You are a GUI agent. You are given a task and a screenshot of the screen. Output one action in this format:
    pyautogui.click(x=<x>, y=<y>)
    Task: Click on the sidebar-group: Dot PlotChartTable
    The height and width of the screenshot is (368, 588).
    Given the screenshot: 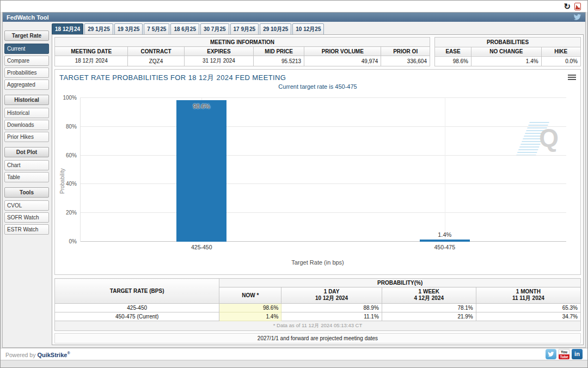 What is the action you would take?
    pyautogui.click(x=27, y=164)
    